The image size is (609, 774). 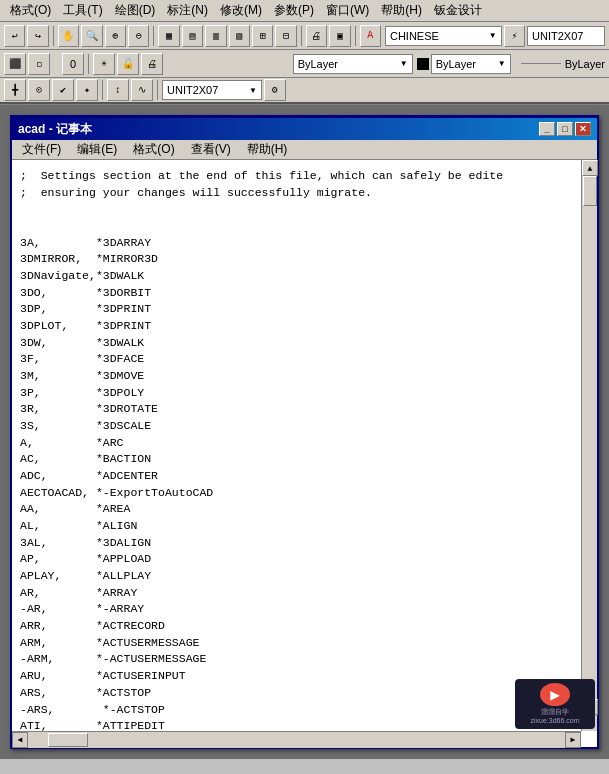 I want to click on sep6, so click(x=102, y=90).